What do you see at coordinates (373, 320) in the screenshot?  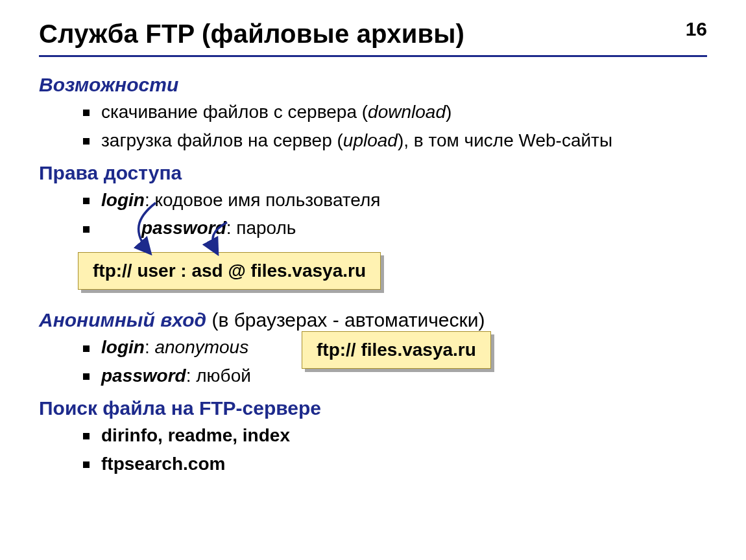 I see `section-anonymous-heading: Анонимный вход (в браузерах - автоматиче…` at bounding box center [373, 320].